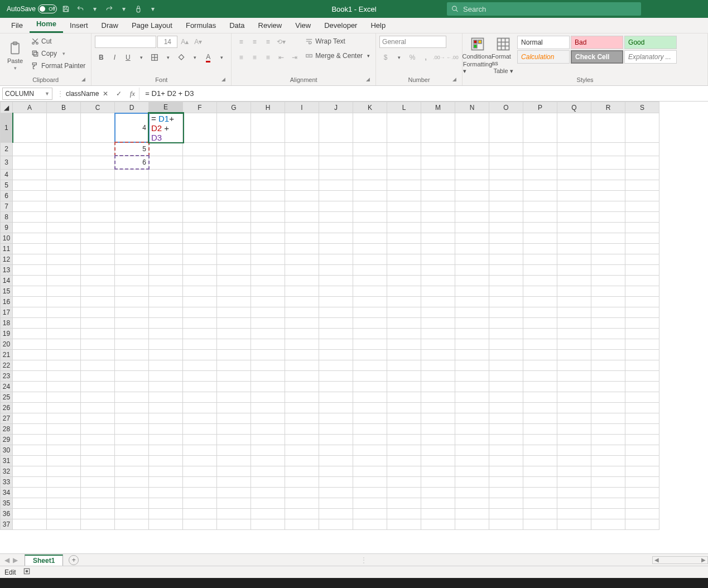  Describe the element at coordinates (543, 57) in the screenshot. I see `style-calculation: Calculation` at that location.